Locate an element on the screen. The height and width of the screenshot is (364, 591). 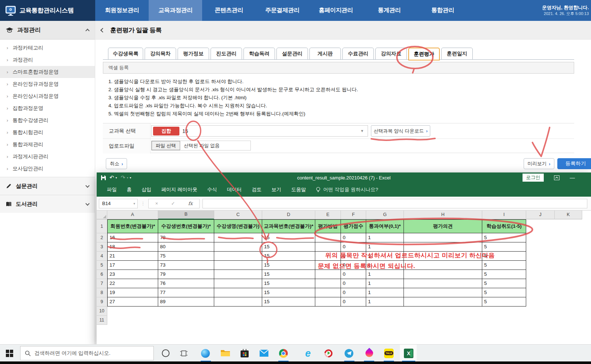
sidebar-item-task-mgmt: ›통합과제관리 is located at coordinates (48, 144).